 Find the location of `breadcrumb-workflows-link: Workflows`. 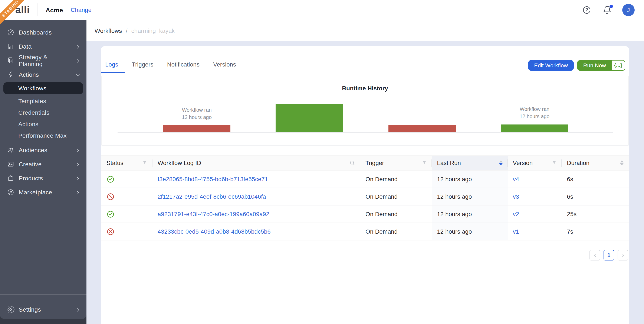

breadcrumb-workflows-link: Workflows is located at coordinates (108, 31).